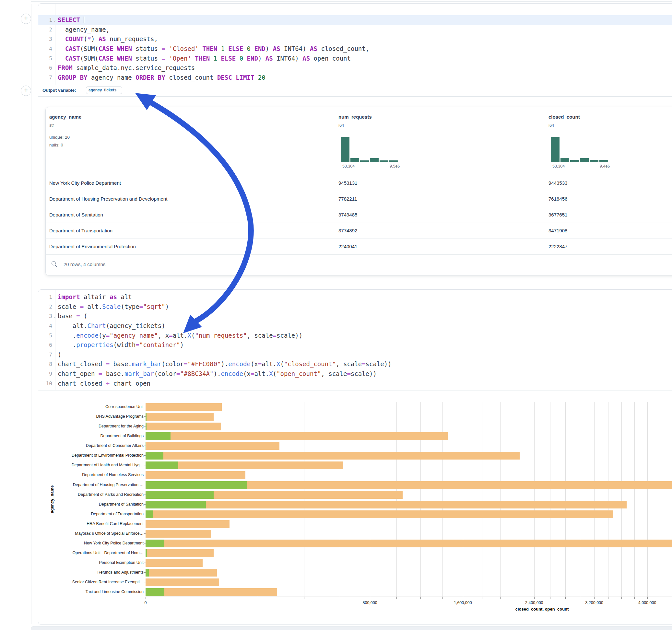 The width and height of the screenshot is (672, 630). Describe the element at coordinates (203, 59) in the screenshot. I see `code-line-text: CAST(SUM(CASE WHEN status = 'Open' THEN …` at that location.